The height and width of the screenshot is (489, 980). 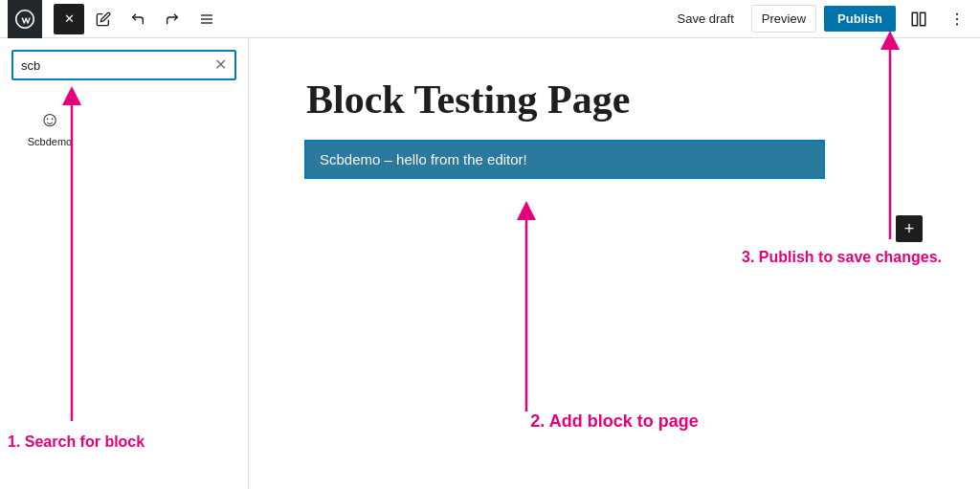 I want to click on toolbar-right: Save draft Preview Publish, so click(x=820, y=19).